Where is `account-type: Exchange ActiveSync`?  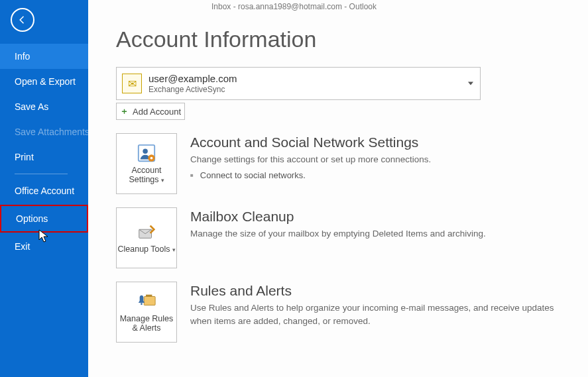
account-type: Exchange ActiveSync is located at coordinates (312, 89).